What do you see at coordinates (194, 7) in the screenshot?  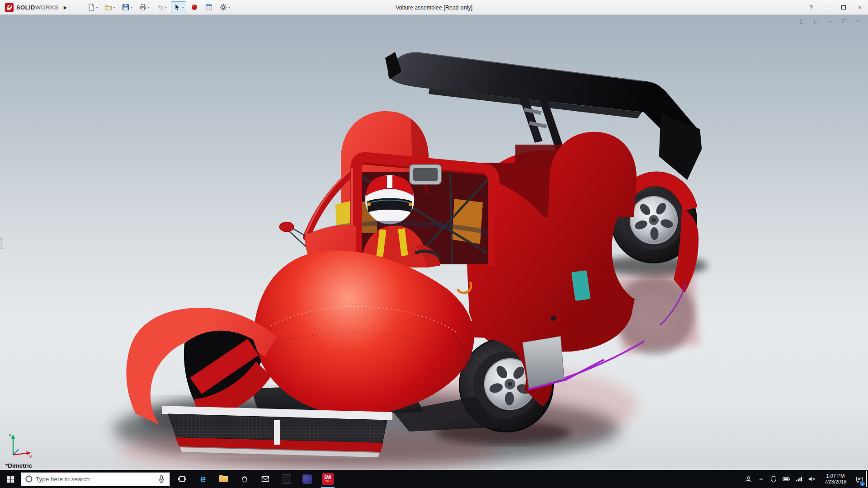 I see `appearance-button` at bounding box center [194, 7].